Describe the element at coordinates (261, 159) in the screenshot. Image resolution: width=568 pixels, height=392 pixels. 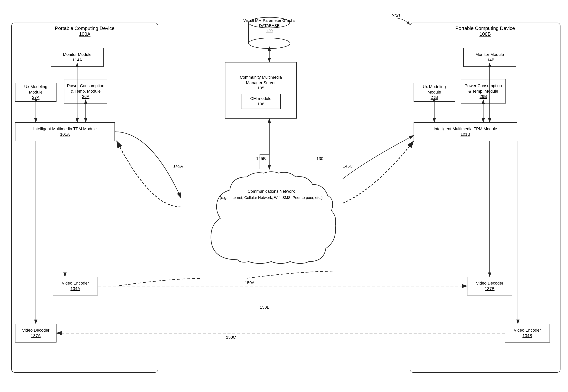
I see `label-145b: 145B` at that location.